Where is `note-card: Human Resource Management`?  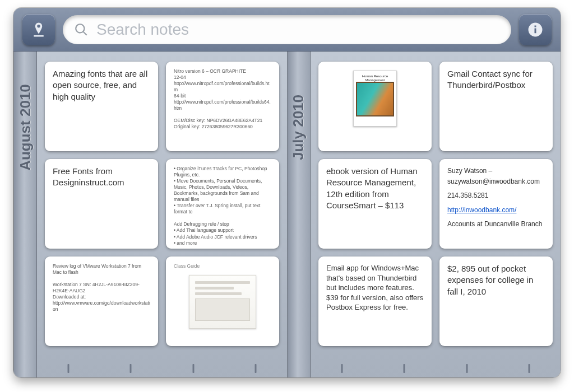 note-card: Human Resource Management is located at coordinates (375, 106).